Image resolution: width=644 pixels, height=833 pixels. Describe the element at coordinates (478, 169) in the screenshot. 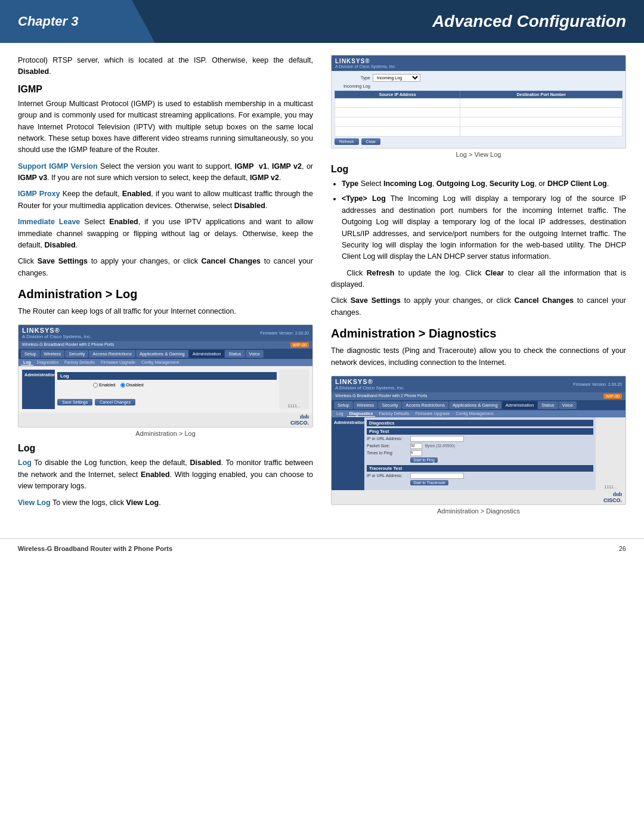

I see `right-log-heading: Log` at that location.